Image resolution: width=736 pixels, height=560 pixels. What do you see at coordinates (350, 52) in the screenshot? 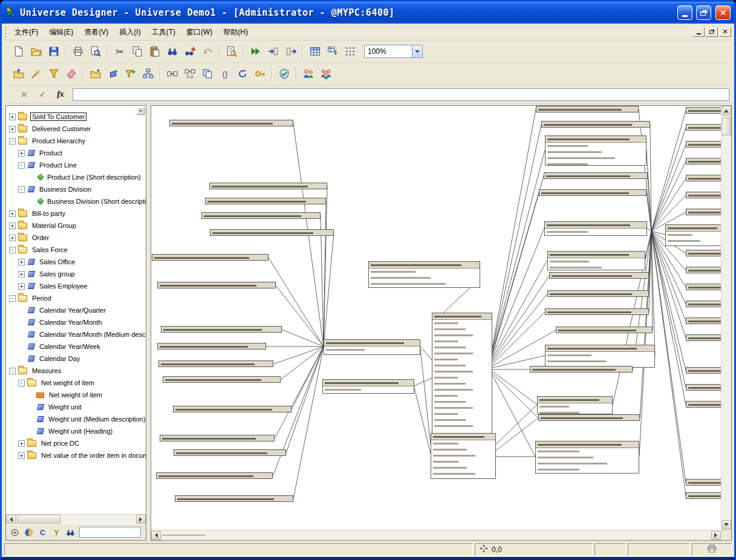
I see `align-grid-button` at bounding box center [350, 52].